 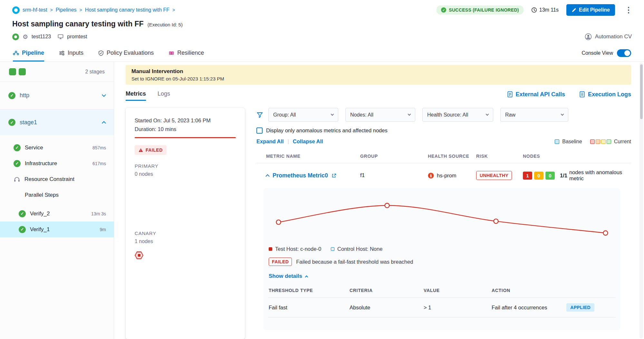 What do you see at coordinates (57, 72) in the screenshot?
I see `stage-count-row: 2 stages` at bounding box center [57, 72].